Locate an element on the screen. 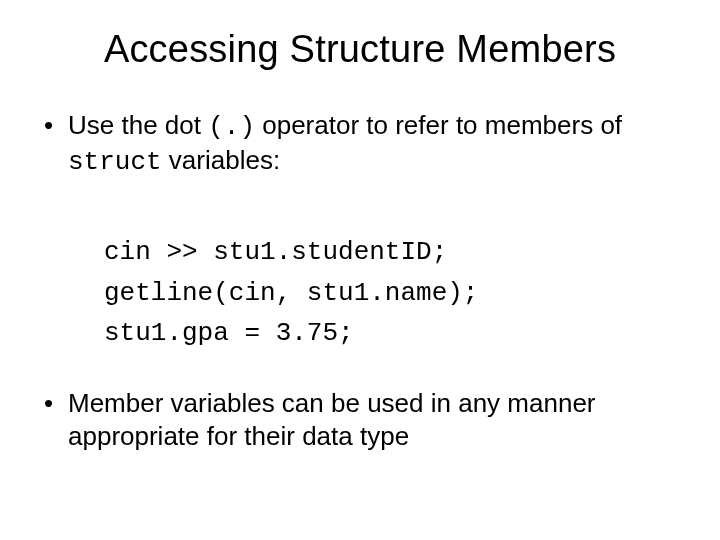  bullet-list: Member variables can be used in any mann… is located at coordinates (360, 420).